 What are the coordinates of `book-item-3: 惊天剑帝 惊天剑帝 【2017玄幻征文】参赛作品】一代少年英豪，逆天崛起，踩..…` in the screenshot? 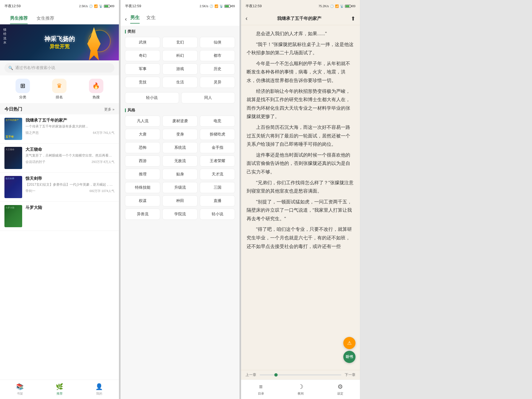 It's located at (59, 187).